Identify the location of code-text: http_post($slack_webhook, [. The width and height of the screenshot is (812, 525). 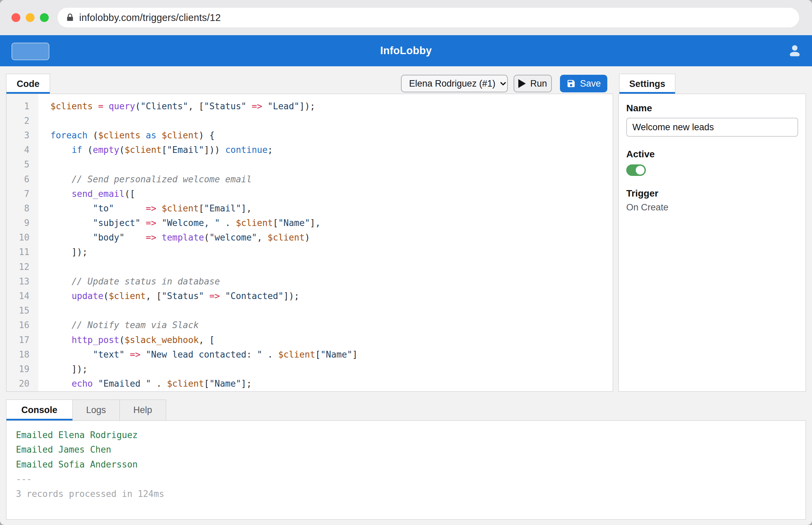
(126, 340).